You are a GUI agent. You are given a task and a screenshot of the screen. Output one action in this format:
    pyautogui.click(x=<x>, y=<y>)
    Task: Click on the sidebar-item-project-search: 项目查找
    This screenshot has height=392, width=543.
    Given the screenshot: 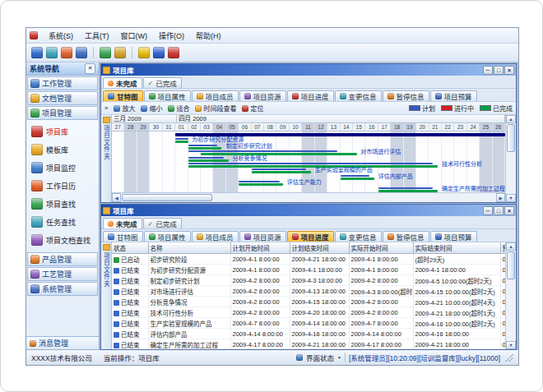 What is the action you would take?
    pyautogui.click(x=65, y=204)
    